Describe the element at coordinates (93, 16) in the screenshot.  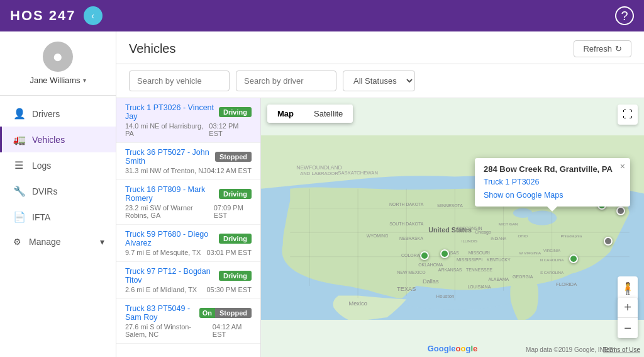
I see `back-button: ‹` at that location.